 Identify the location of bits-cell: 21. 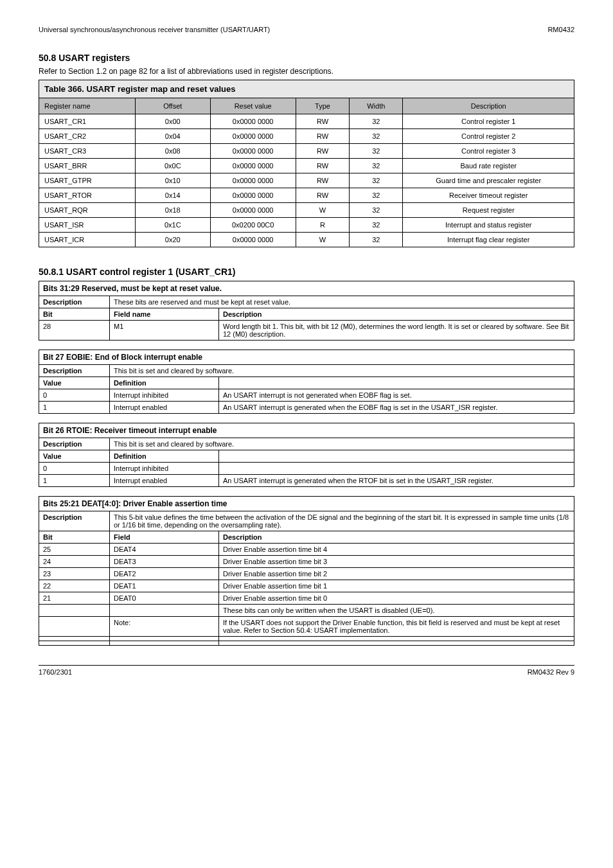
(75, 599).